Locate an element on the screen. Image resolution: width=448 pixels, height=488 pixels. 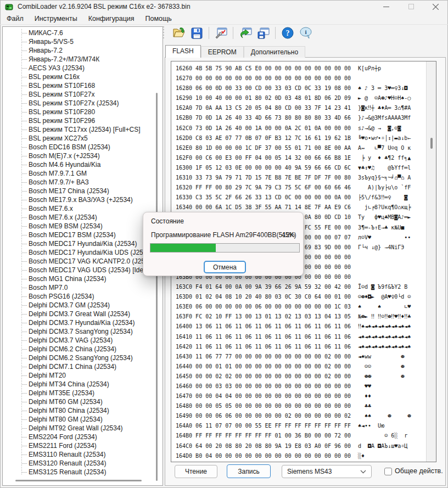
tree-item: МИКАС-7.6 is located at coordinates (79, 33).